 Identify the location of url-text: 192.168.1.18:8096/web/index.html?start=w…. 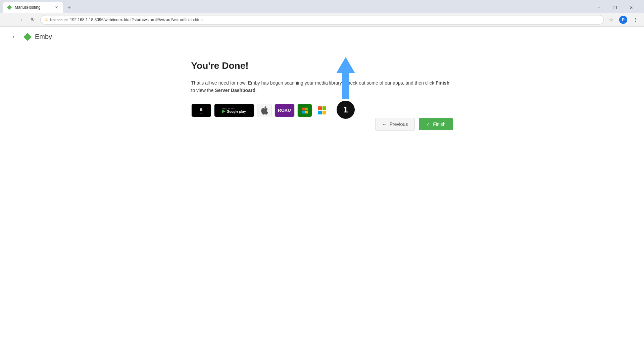
(335, 20).